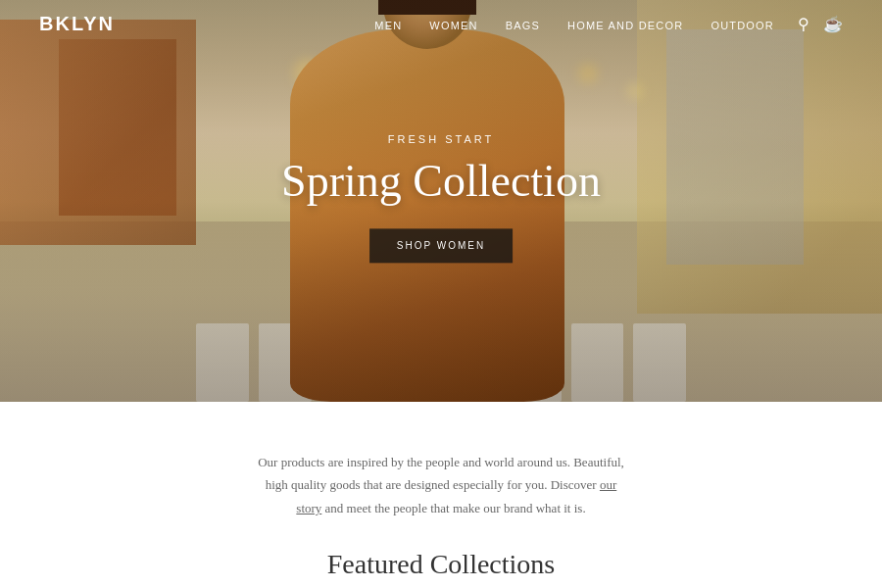  I want to click on nav-item-bags: BAGS, so click(523, 24).